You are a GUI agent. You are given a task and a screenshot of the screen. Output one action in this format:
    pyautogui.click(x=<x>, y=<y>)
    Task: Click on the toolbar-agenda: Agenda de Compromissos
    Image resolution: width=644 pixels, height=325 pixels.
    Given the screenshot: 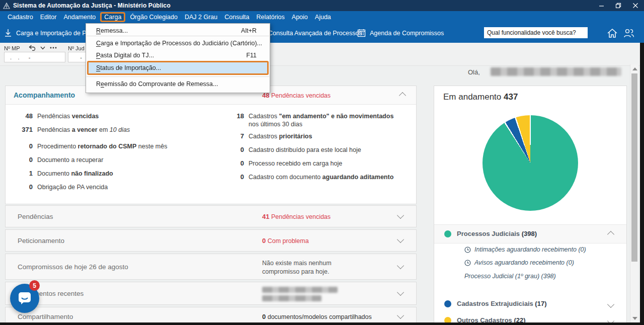 What is the action you would take?
    pyautogui.click(x=400, y=33)
    